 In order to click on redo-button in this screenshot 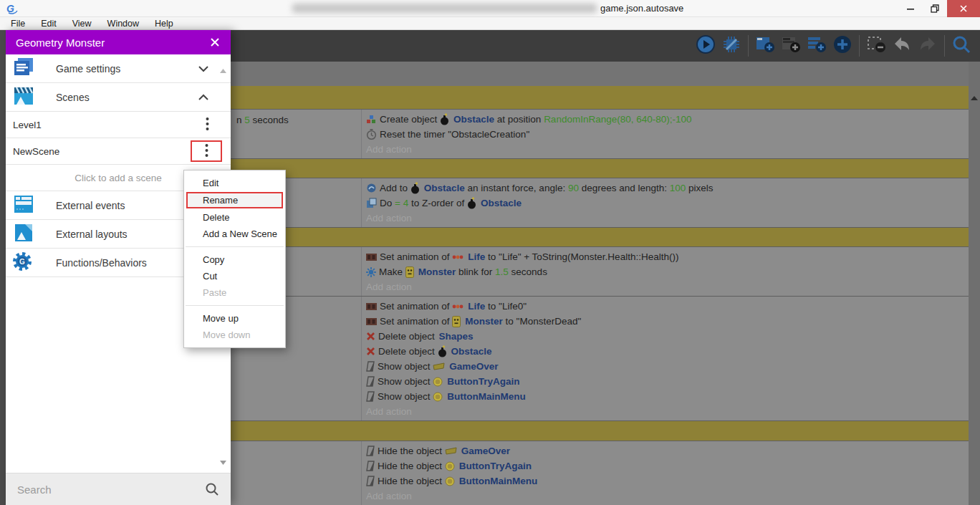, I will do `click(928, 46)`.